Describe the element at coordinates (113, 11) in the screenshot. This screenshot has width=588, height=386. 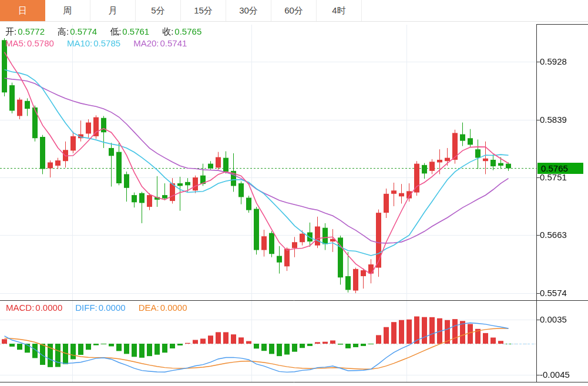
I see `tab-月: 月` at that location.